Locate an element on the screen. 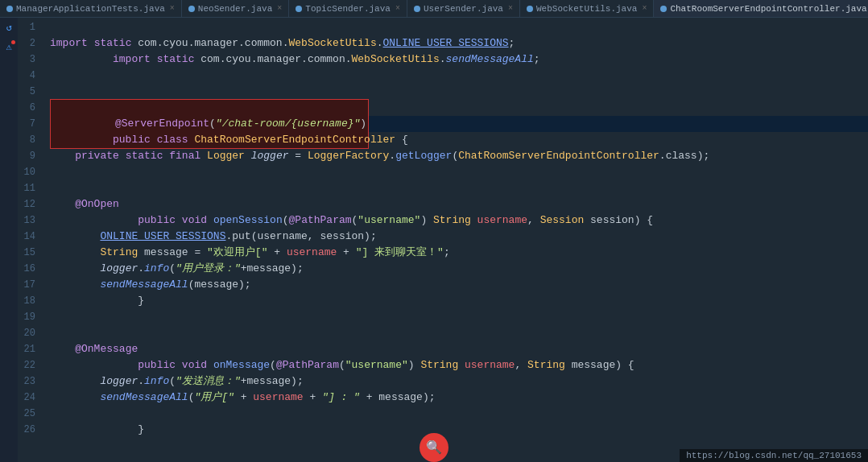 This screenshot has height=462, width=868. code-line-18: ▲ } is located at coordinates (459, 301).